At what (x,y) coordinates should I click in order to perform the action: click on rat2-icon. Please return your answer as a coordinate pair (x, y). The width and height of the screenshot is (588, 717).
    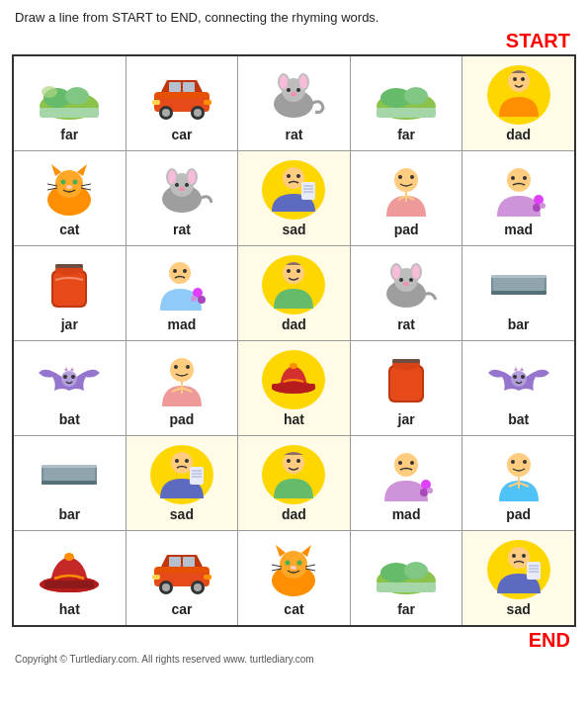
    Looking at the image, I should click on (182, 190).